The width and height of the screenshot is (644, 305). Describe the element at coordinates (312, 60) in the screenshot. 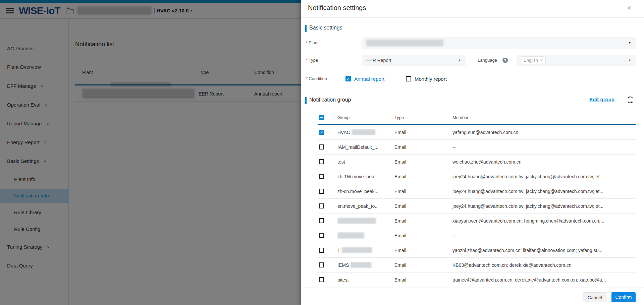

I see `type-field-label: *Type` at that location.